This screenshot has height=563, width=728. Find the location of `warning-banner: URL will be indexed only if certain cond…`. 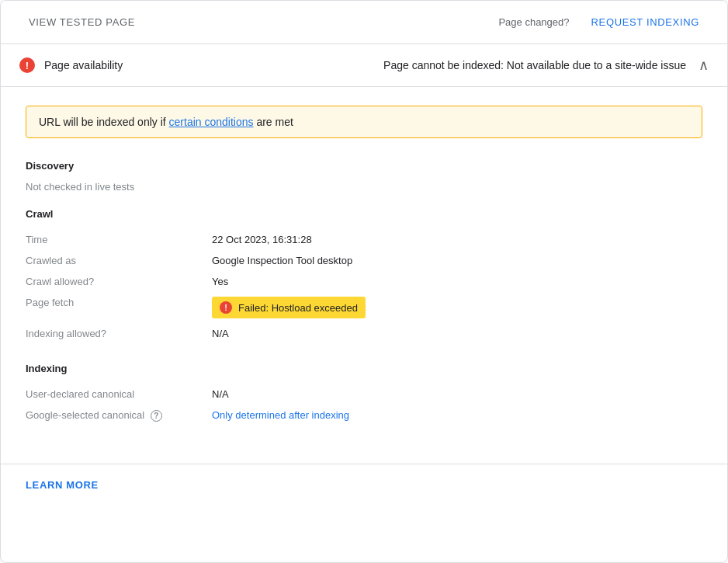

warning-banner: URL will be indexed only if certain cond… is located at coordinates (364, 122).